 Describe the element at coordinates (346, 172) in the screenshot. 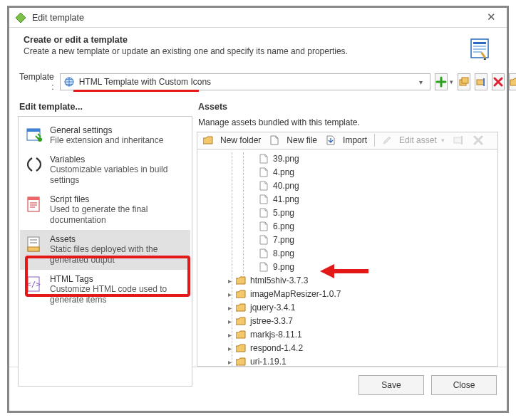

I see `tree-file: 4.png` at that location.